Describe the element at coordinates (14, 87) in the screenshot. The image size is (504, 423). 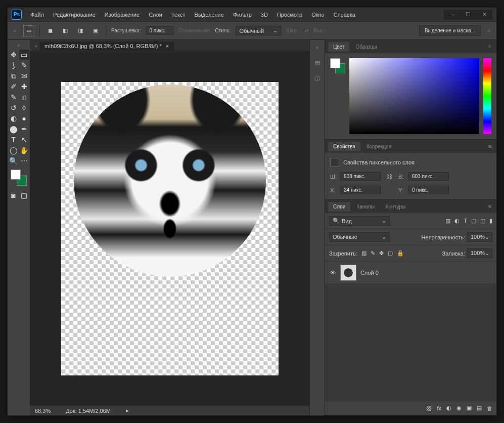
I see `eyedropper-tool: ✐` at that location.